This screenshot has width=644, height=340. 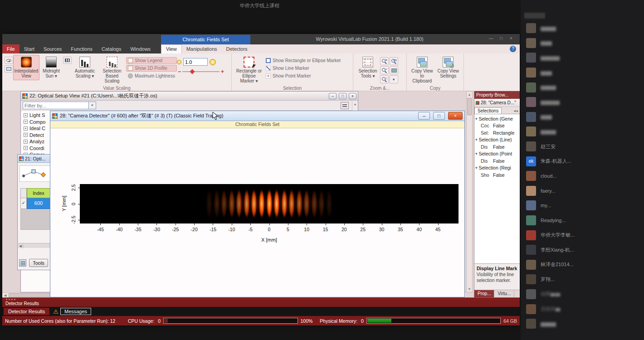 What do you see at coordinates (39, 263) in the screenshot?
I see `tools-button: Tools` at bounding box center [39, 263].